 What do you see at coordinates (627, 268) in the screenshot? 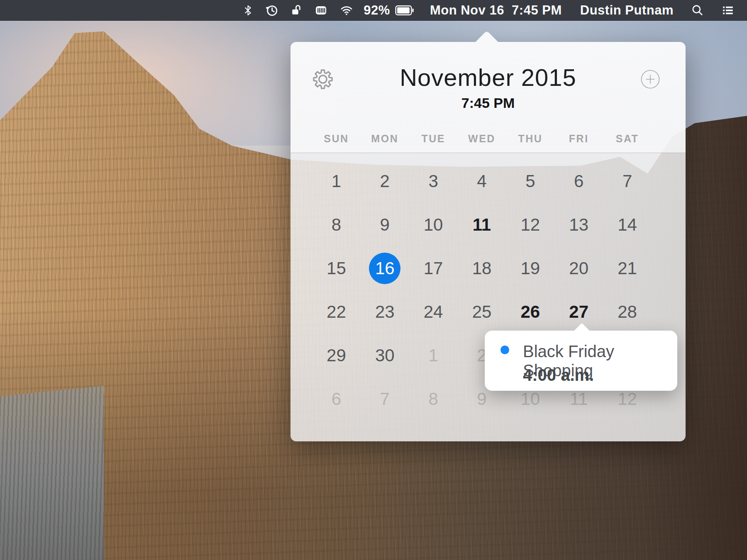
I see `day-cell: 21` at bounding box center [627, 268].